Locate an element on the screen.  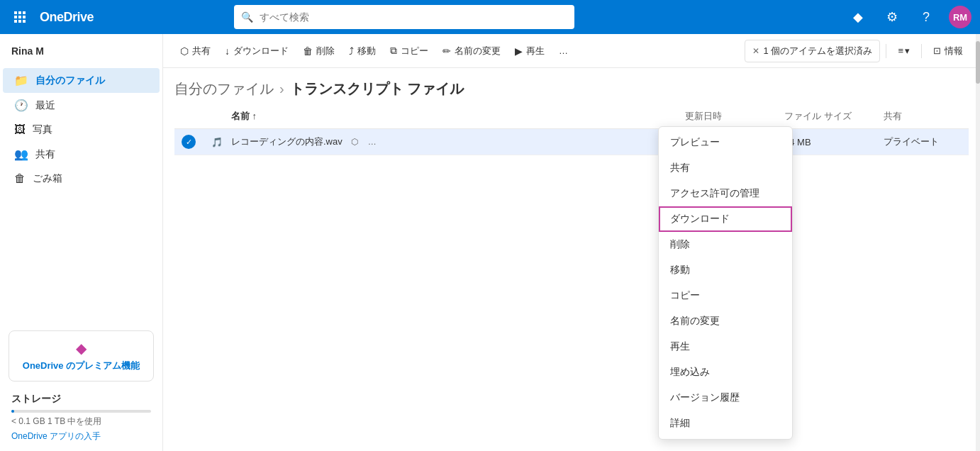
row-check: ✓ is located at coordinates (189, 142).